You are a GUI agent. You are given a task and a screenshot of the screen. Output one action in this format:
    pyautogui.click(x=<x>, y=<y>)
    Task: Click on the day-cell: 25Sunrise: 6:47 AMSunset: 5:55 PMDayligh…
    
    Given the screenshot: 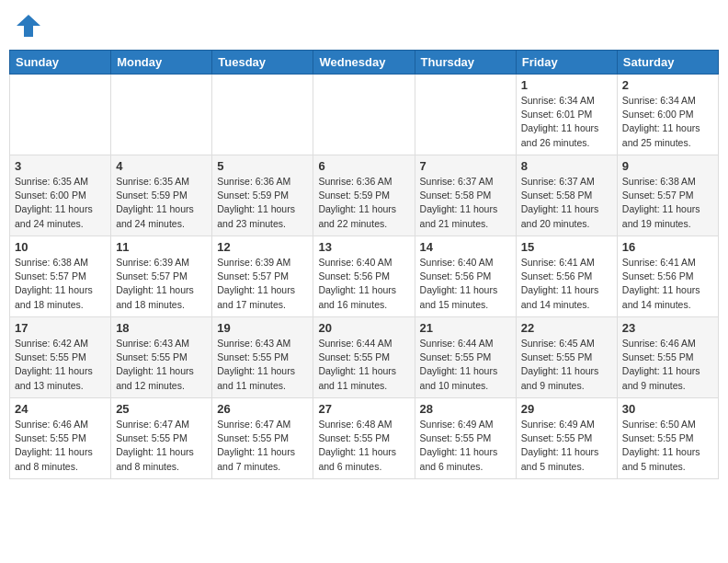 What is the action you would take?
    pyautogui.click(x=162, y=439)
    